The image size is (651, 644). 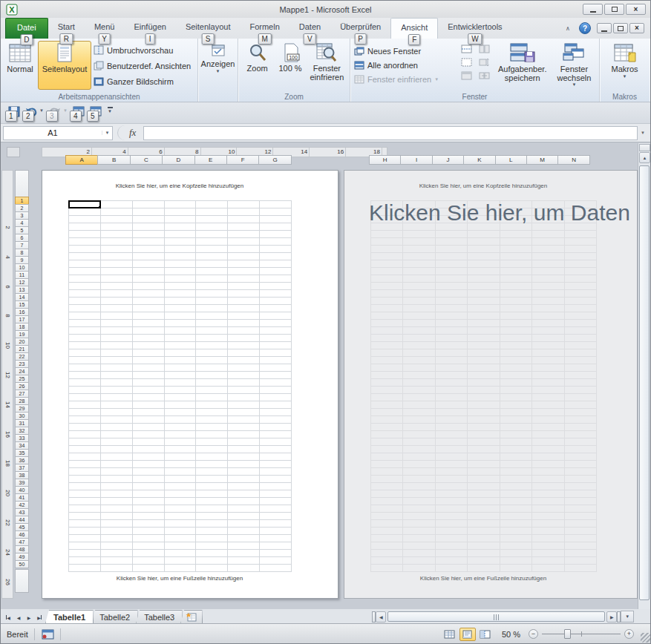 I want to click on workbook-minimize-button, so click(x=604, y=28).